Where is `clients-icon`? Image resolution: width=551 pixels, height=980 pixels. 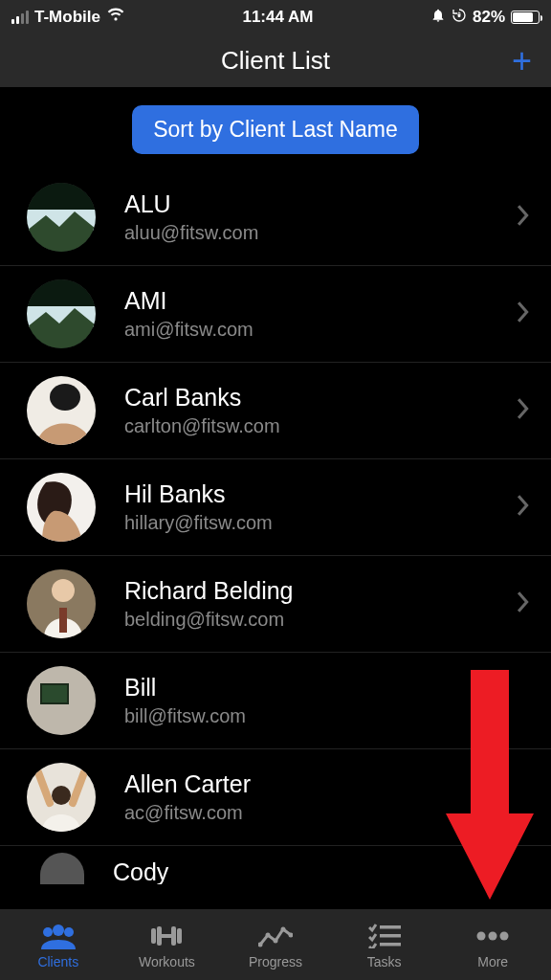
clients-icon is located at coordinates (58, 936).